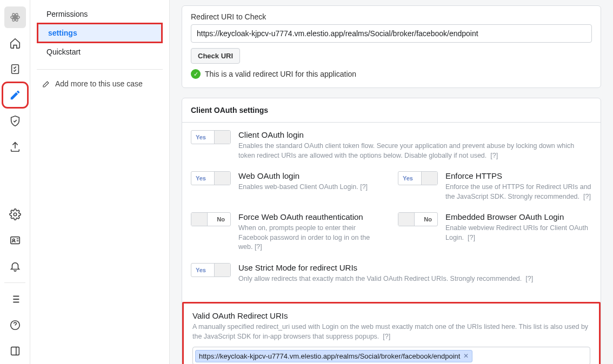 The image size is (613, 364). I want to click on client-oauth-login-desc: Enables the standard OAuth client token …, so click(407, 151).